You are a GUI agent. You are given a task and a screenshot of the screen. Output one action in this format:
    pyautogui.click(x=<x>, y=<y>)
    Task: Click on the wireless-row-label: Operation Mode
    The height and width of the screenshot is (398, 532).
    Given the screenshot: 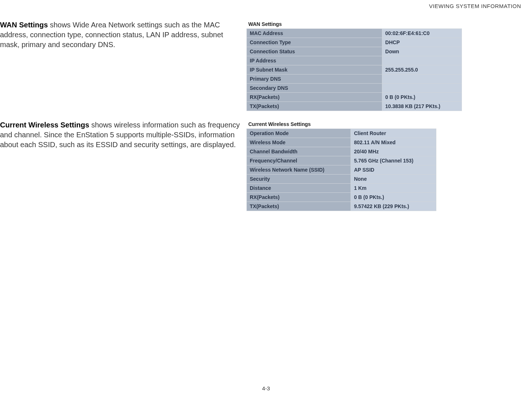 What is the action you would take?
    pyautogui.click(x=299, y=134)
    